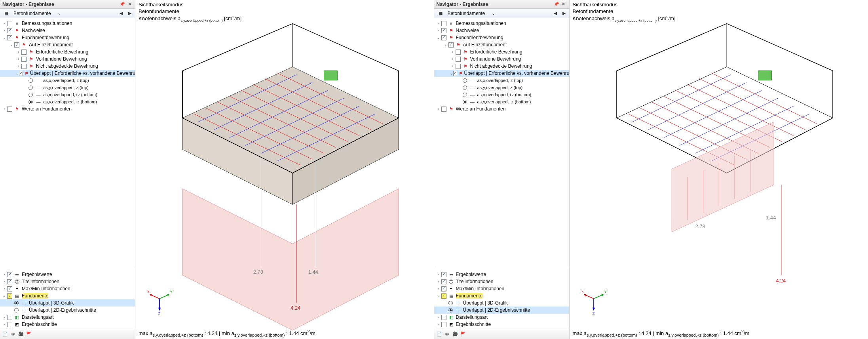 The width and height of the screenshot is (868, 339). I want to click on disp-item-erg: › ☵ Ergebniswerte, so click(67, 274).